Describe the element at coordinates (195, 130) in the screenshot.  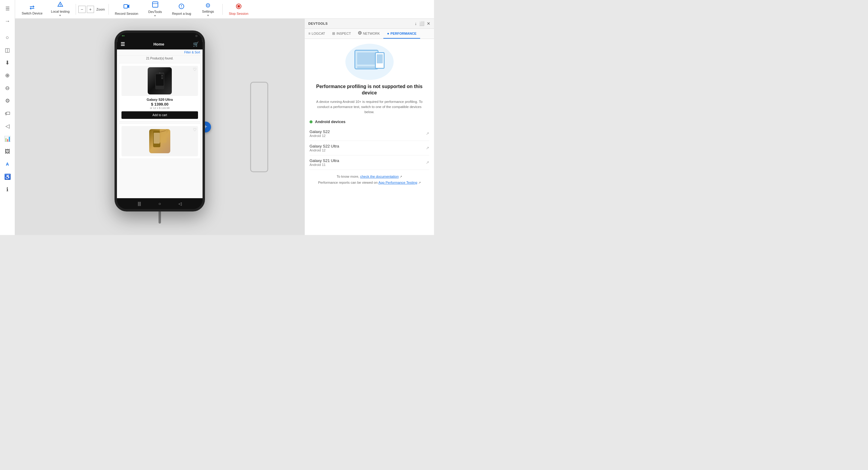
I see `wishlist-button-2: ♡` at that location.